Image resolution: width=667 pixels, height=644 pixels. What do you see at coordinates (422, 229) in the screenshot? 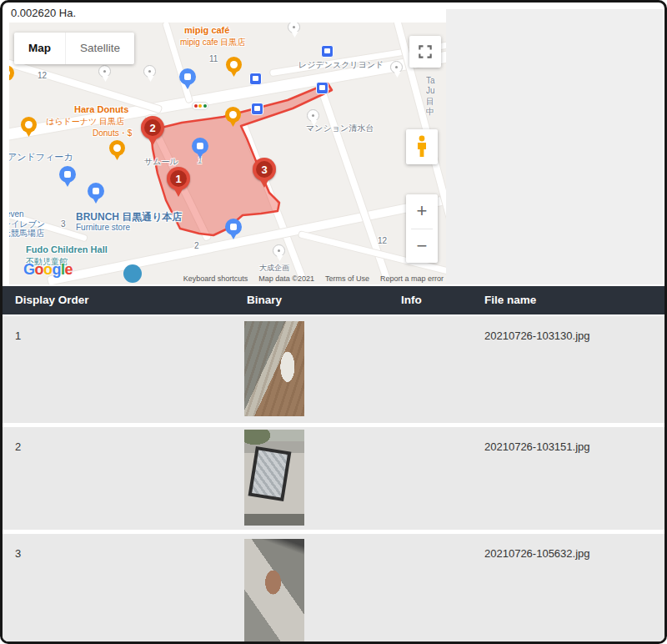
I see `zoom-control: + −` at bounding box center [422, 229].